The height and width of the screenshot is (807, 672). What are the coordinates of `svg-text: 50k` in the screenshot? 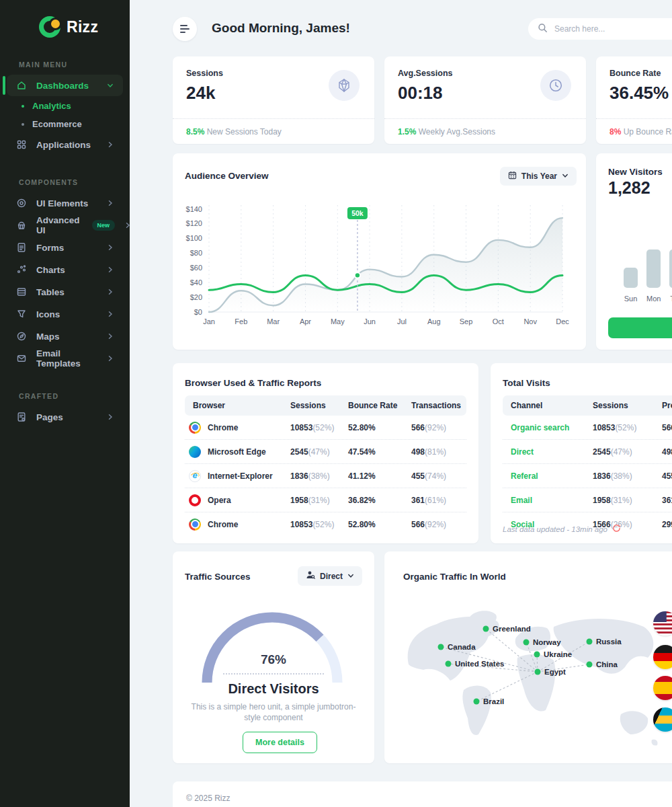 It's located at (358, 213).